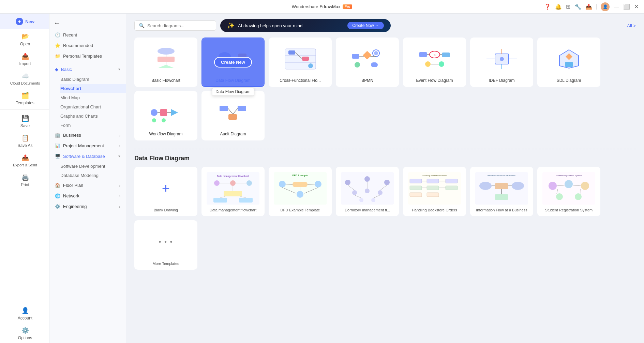  What do you see at coordinates (58, 56) in the screenshot?
I see `personal-templates-icon: 📁` at bounding box center [58, 56].